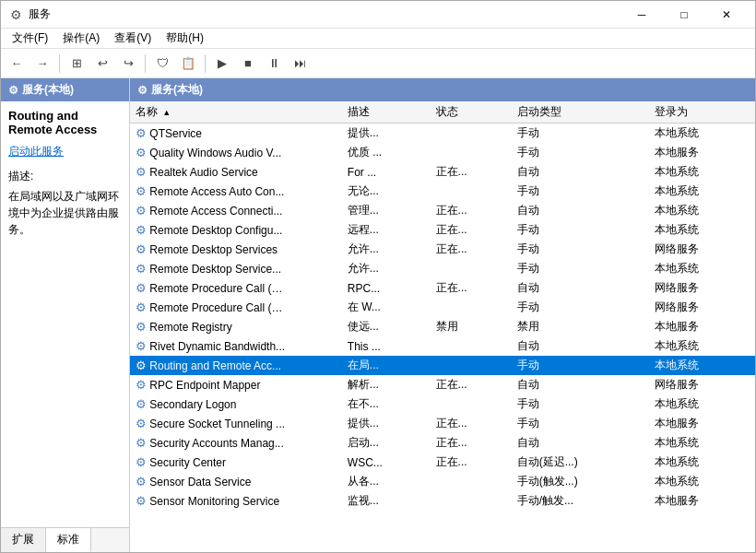  I want to click on col-startup: 启动类型, so click(581, 112).